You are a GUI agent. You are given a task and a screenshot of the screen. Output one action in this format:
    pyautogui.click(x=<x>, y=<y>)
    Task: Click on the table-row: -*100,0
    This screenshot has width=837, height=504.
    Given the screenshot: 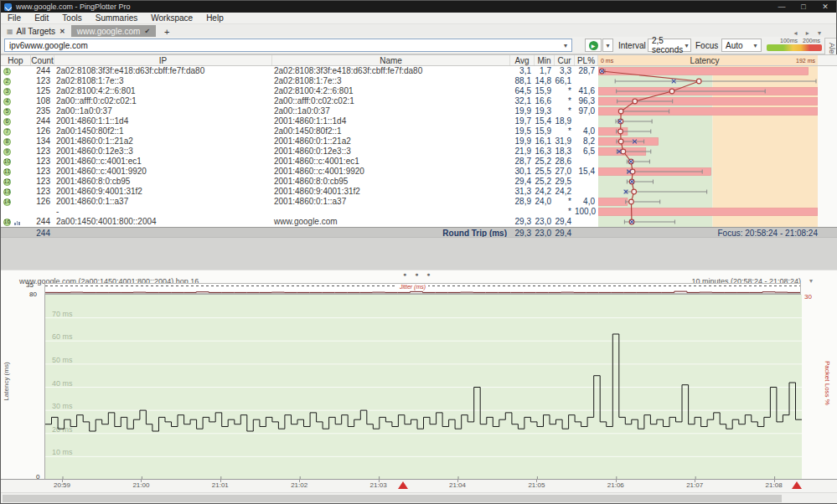 What is the action you would take?
    pyautogui.click(x=300, y=212)
    